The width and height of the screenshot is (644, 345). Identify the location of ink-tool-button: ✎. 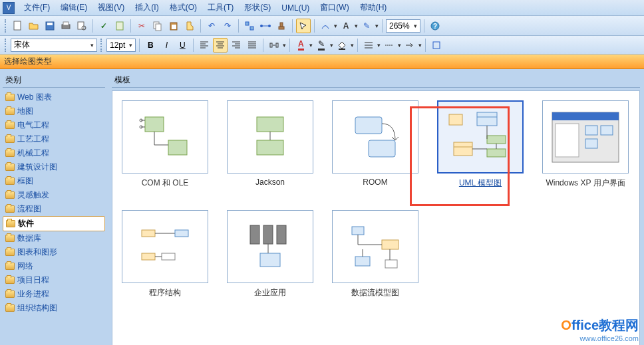
(367, 26).